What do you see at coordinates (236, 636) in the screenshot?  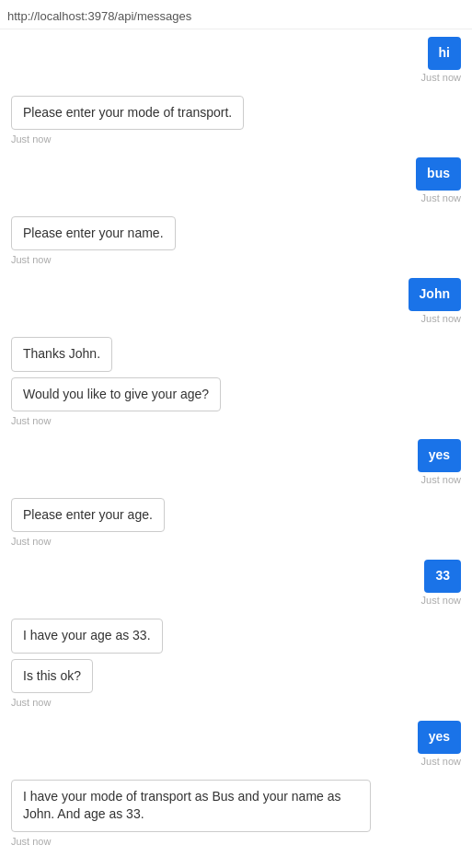 I see `message-row: I have your age as 33.` at bounding box center [236, 636].